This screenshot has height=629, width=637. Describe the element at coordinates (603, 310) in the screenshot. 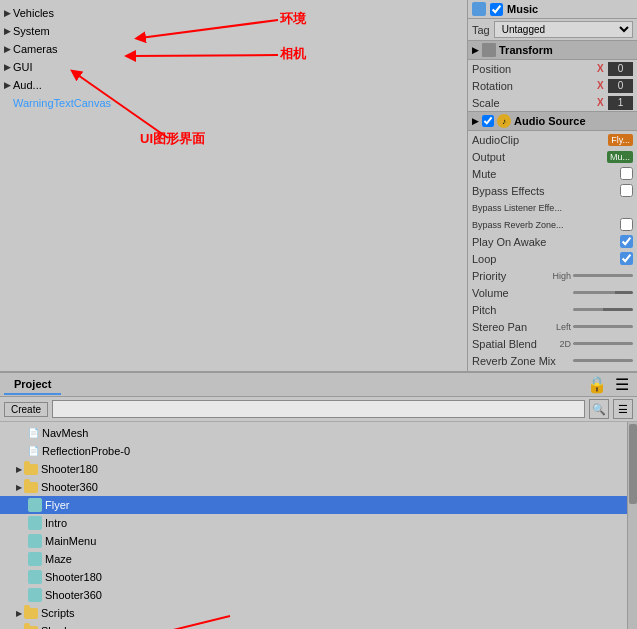

I see `pitch-slider` at that location.